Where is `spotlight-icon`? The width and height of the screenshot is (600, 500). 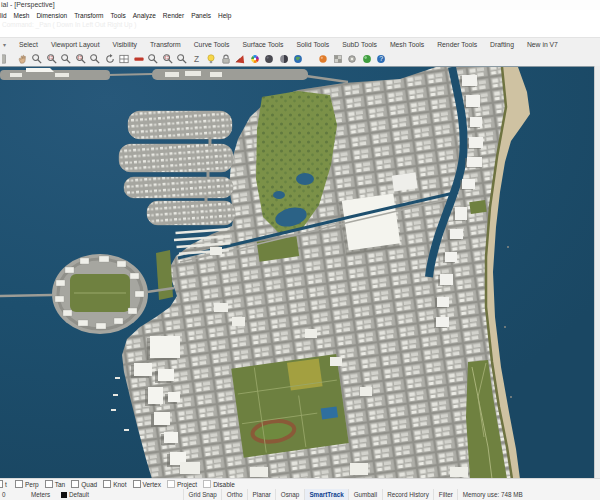 spotlight-icon is located at coordinates (240, 59).